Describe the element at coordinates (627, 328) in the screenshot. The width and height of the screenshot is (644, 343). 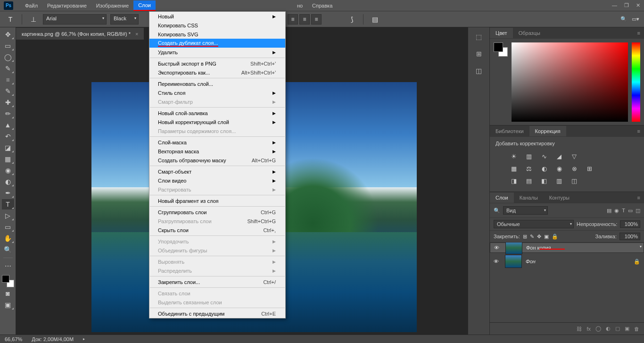
I see `new-layer-icon: ▣` at that location.